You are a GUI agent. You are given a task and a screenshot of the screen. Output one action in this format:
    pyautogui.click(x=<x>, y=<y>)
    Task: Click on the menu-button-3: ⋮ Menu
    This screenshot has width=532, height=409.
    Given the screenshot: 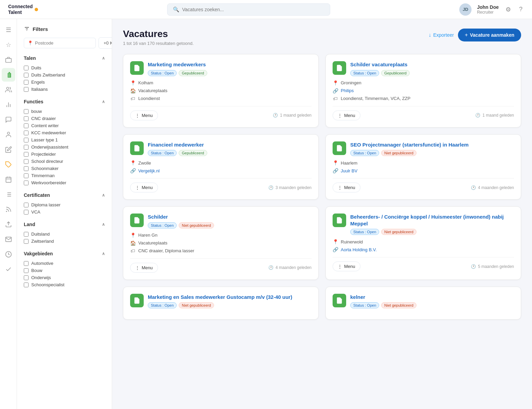 What is the action you would take?
    pyautogui.click(x=144, y=188)
    